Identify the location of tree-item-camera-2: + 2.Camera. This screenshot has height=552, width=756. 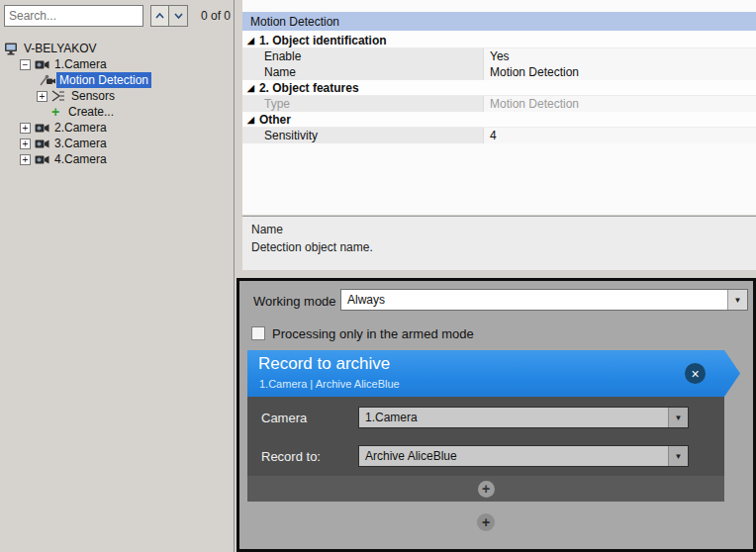
(117, 128).